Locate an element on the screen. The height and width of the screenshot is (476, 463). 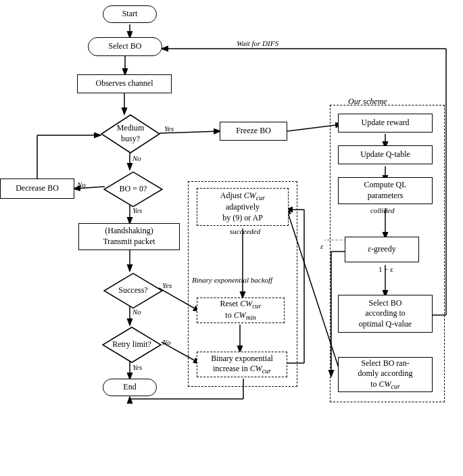
success-diamond: Success? is located at coordinates (133, 291).